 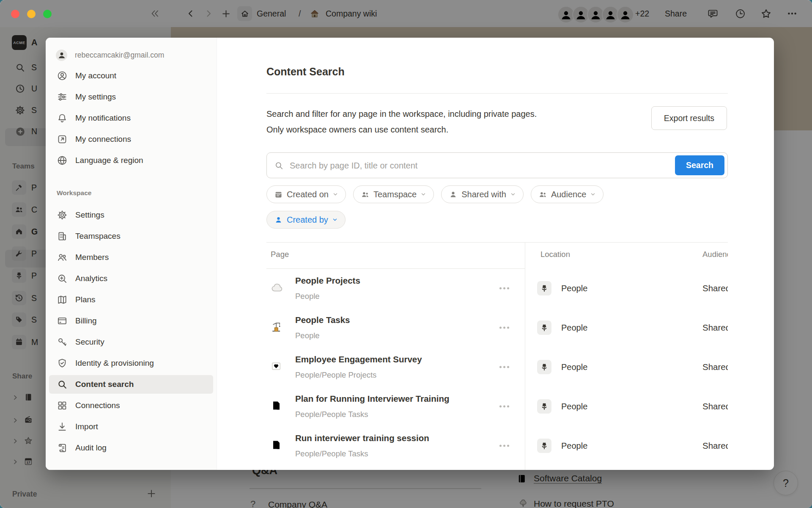 I want to click on nav-item-label: Audit log, so click(x=91, y=448).